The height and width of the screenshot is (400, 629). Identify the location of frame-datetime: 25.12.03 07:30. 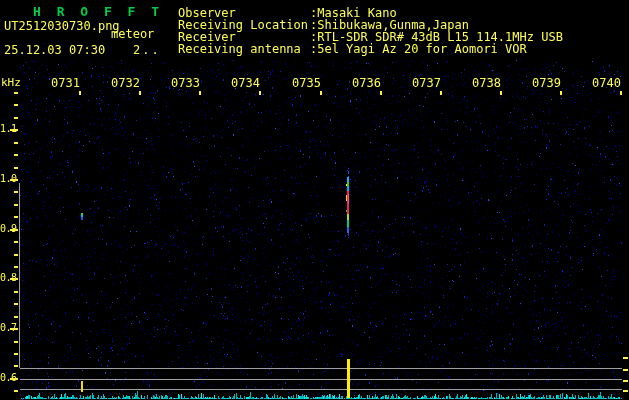
(54, 50).